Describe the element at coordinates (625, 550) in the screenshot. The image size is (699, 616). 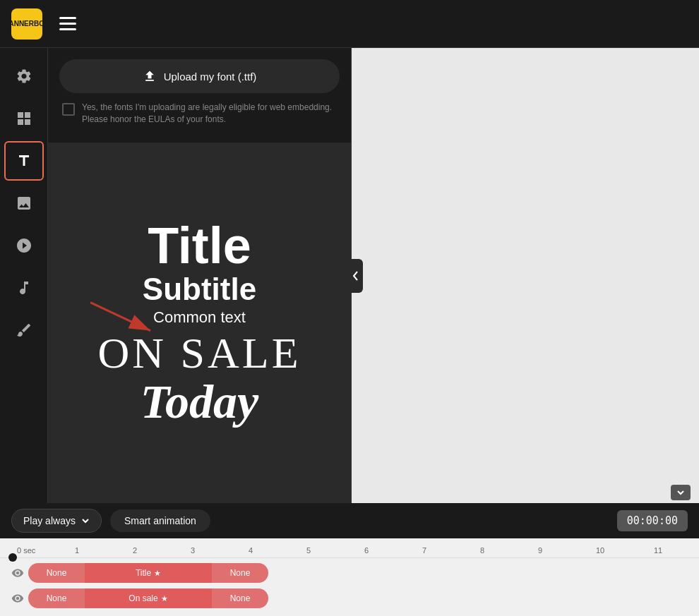
I see `ruler-mark: 10` at that location.